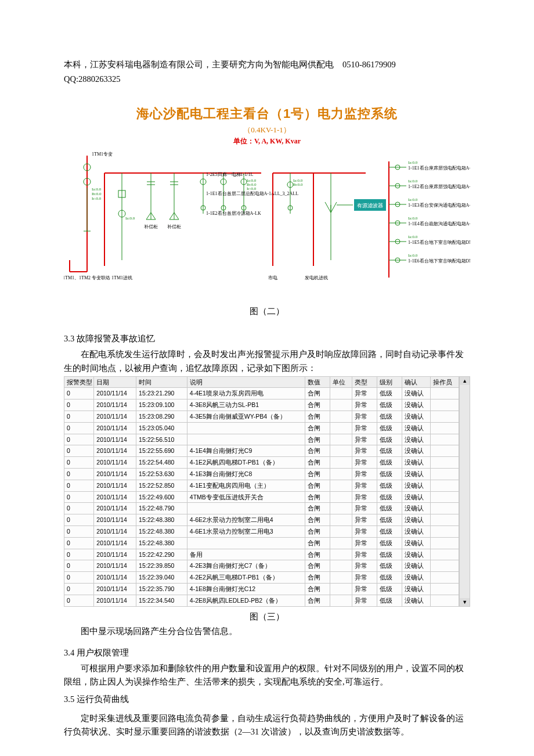 The height and width of the screenshot is (756, 534). What do you see at coordinates (162, 382) in the screenshot?
I see `alarm-col-header: 时间` at bounding box center [162, 382].